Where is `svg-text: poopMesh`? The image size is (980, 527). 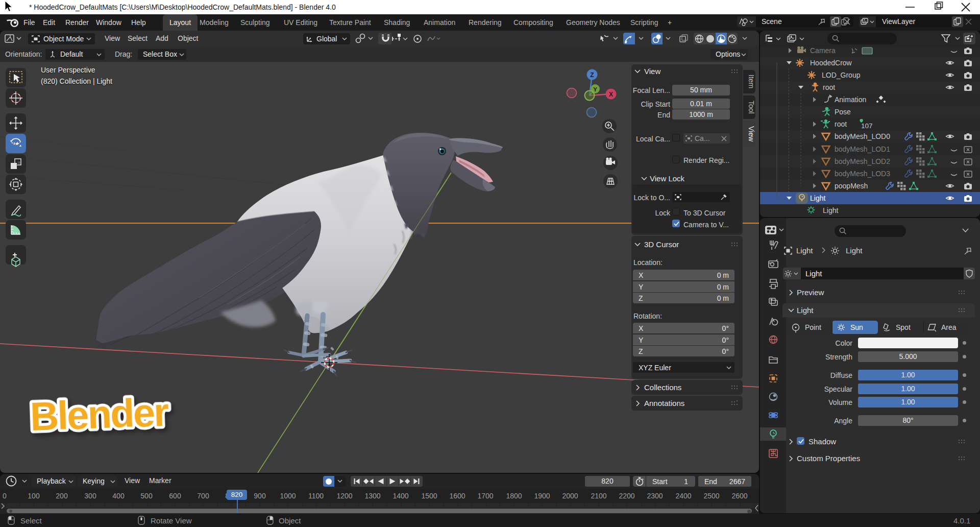
svg-text: poopMesh is located at coordinates (851, 186).